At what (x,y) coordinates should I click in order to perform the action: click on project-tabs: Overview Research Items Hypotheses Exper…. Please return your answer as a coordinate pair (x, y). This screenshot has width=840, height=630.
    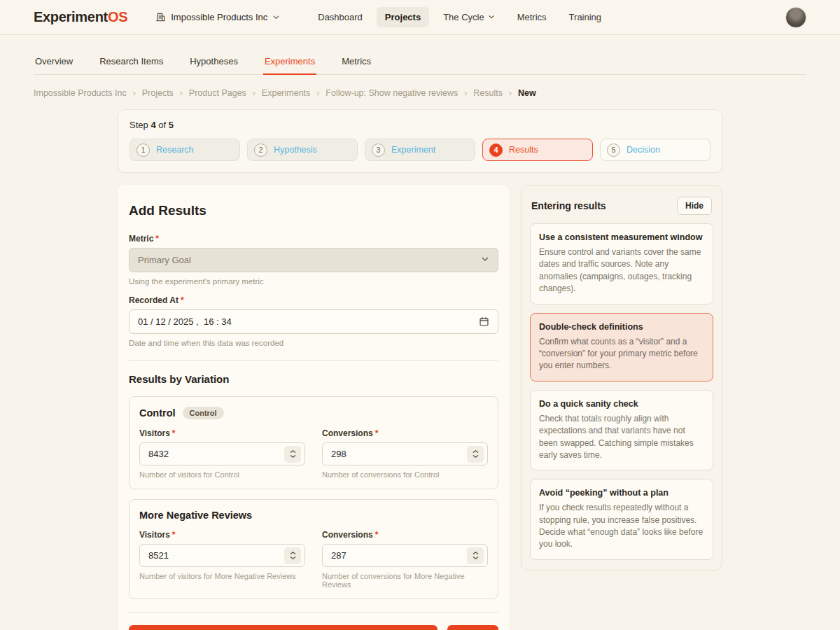
    Looking at the image, I should click on (420, 63).